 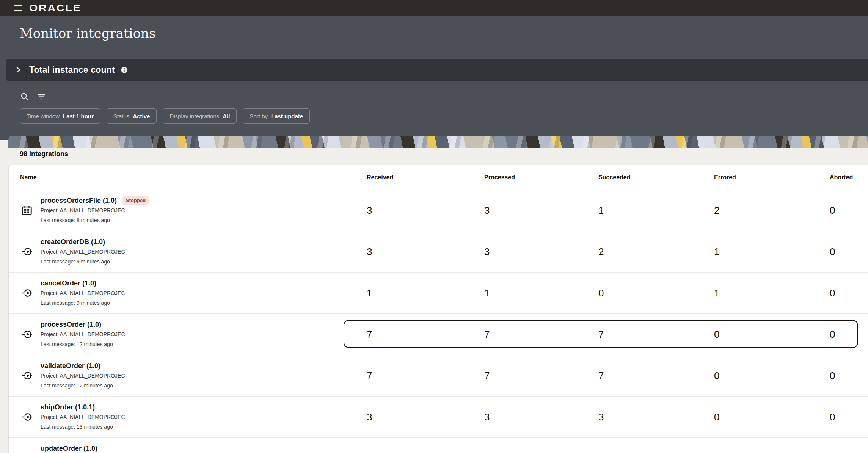 What do you see at coordinates (121, 116) in the screenshot?
I see `filter-label: Status` at bounding box center [121, 116].